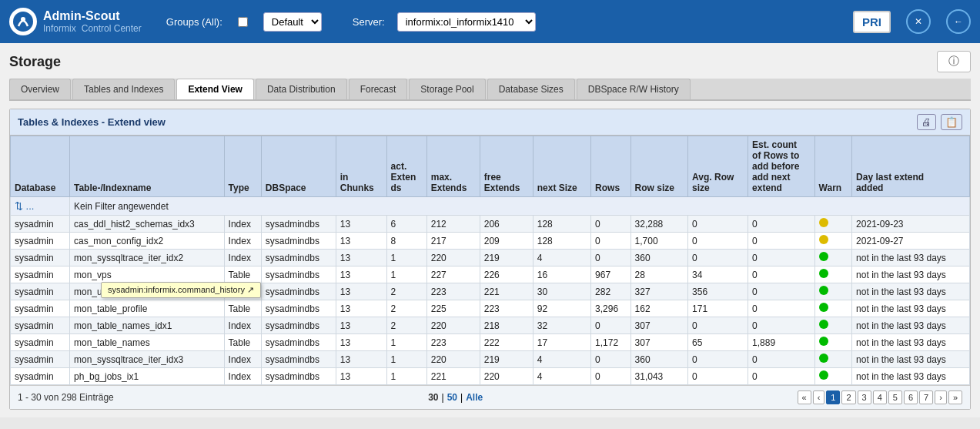 The height and width of the screenshot is (429, 980). Describe the element at coordinates (659, 343) in the screenshot. I see `cell-row-size: 307` at that location.